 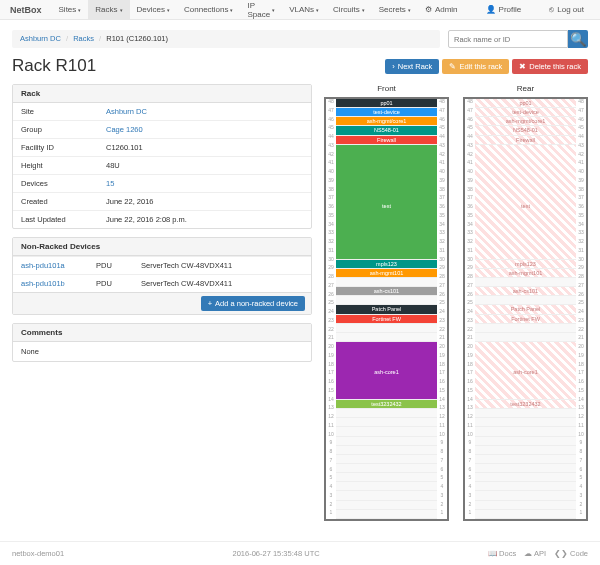 I want to click on search-button: 🔍, so click(x=578, y=39).